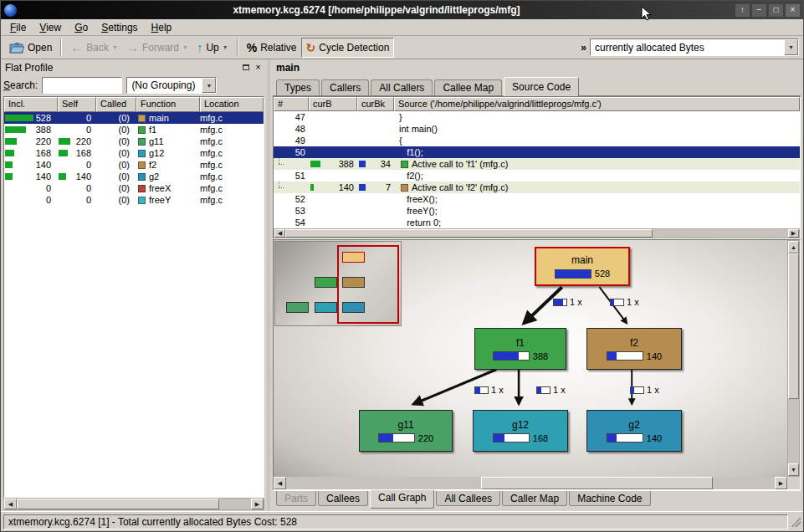 The width and height of the screenshot is (804, 532). Describe the element at coordinates (31, 105) in the screenshot. I see `column-header-incl: Incl.` at that location.